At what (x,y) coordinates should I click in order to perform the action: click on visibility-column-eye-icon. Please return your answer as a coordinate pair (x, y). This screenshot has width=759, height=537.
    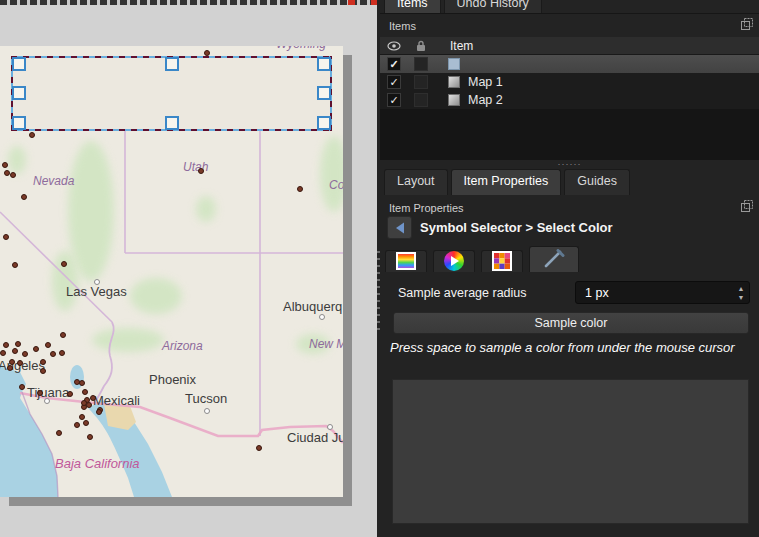
    Looking at the image, I should click on (394, 46).